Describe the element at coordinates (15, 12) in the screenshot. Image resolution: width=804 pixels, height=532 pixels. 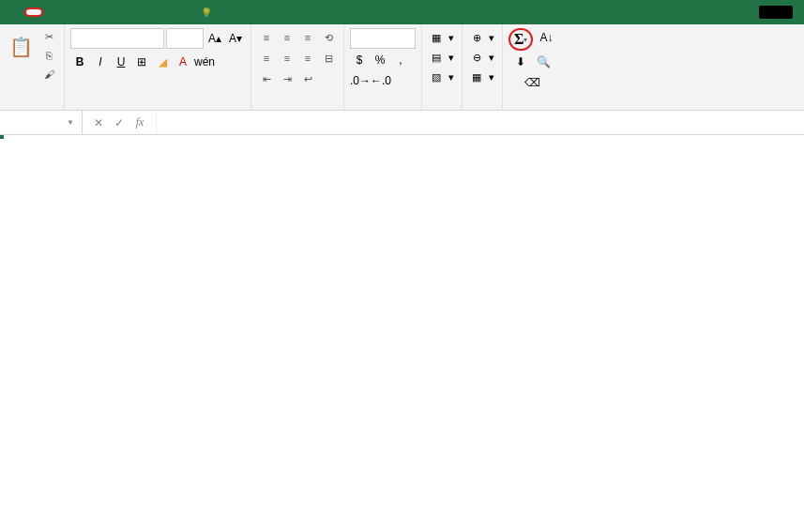
I see `menu-file` at that location.